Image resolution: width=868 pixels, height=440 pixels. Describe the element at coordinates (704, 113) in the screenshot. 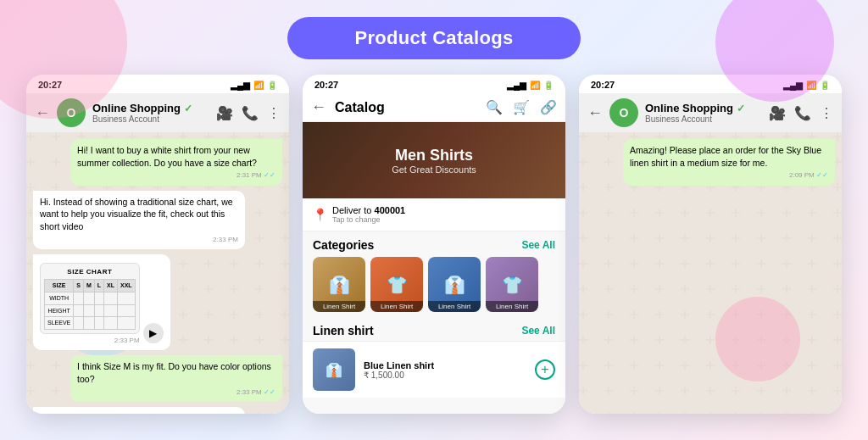

I see `chat-info-right: Online Shopping ✓ Business Account` at that location.